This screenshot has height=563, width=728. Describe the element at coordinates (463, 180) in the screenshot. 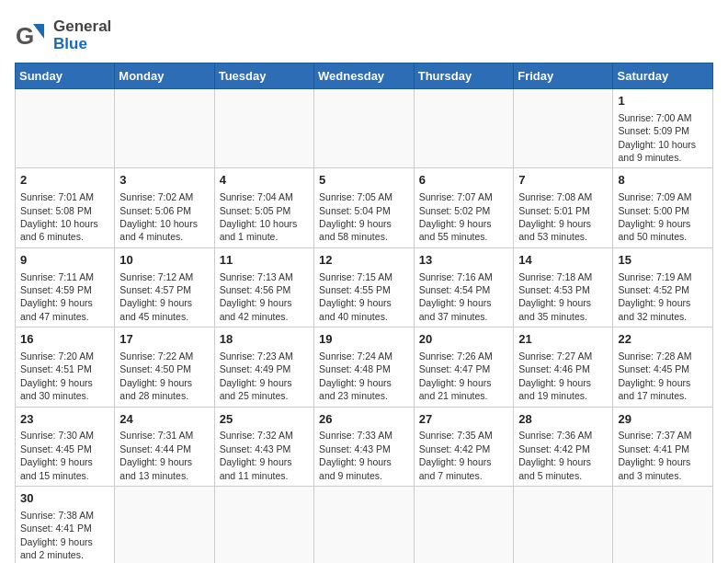

I see `day-number: 6` at that location.